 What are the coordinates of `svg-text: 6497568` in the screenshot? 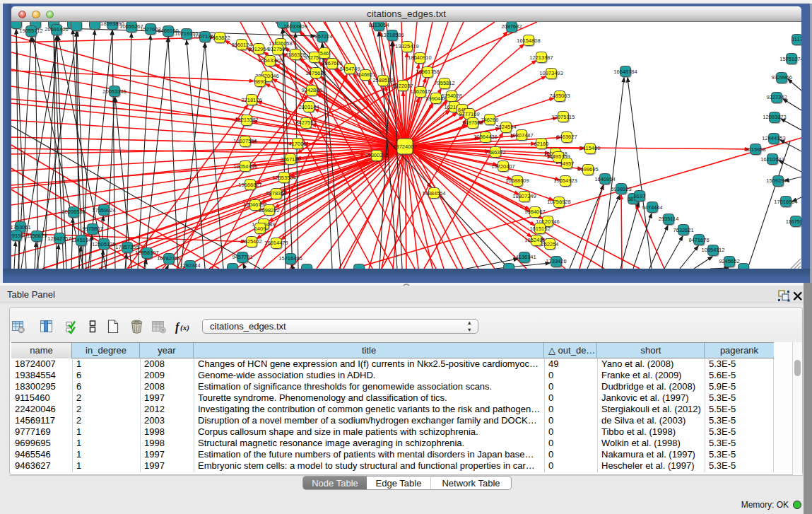 It's located at (472, 123).